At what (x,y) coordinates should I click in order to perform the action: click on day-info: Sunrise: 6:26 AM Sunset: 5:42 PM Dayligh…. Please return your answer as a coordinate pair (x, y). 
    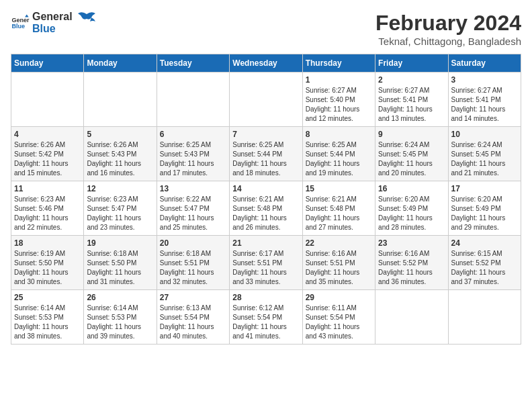
    Looking at the image, I should click on (47, 159).